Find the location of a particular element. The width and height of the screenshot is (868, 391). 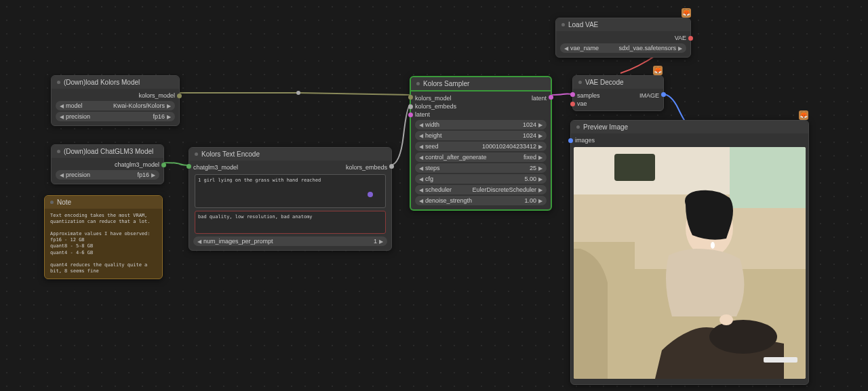

input-vae: vae is located at coordinates (618, 104).